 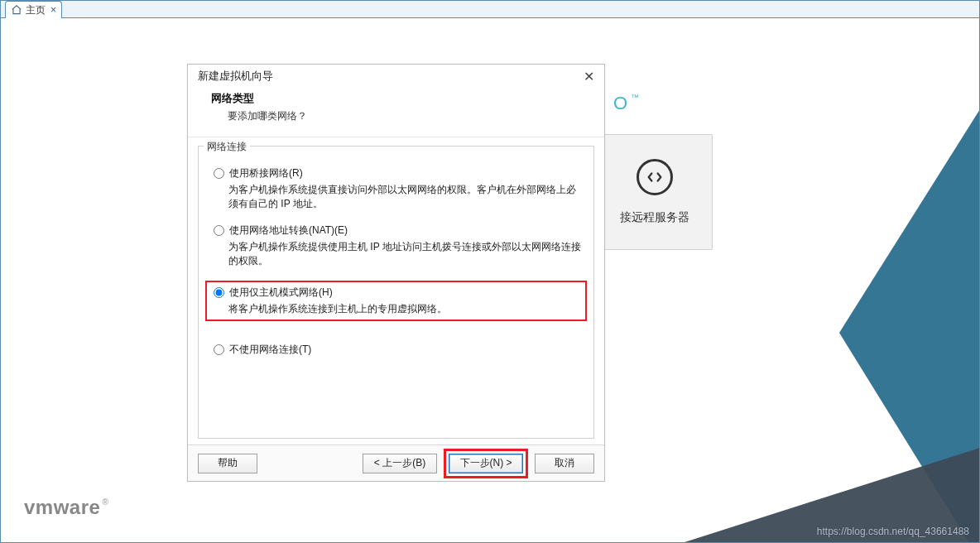 What do you see at coordinates (36, 10) in the screenshot?
I see `tab-label: 主页` at bounding box center [36, 10].